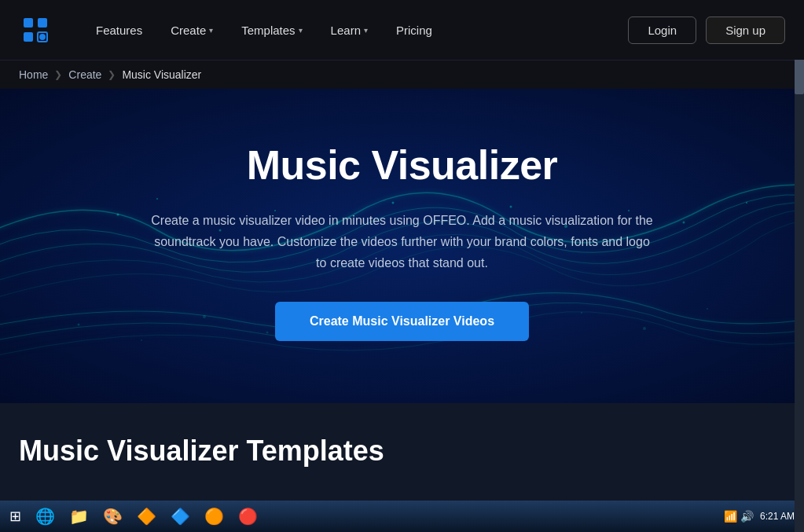 The height and width of the screenshot is (532, 804). I want to click on nav-templates: Templates ▾, so click(272, 30).